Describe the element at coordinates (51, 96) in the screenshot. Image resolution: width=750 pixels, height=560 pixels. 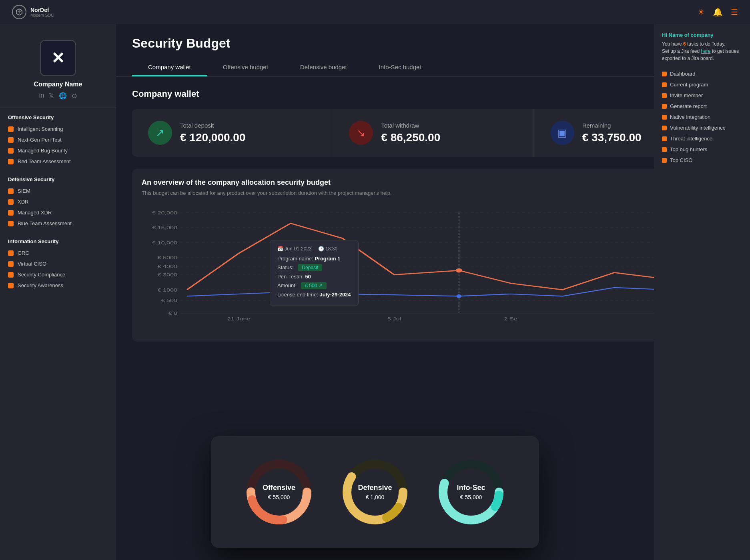
I see `twitter-icon: 𝕏` at that location.